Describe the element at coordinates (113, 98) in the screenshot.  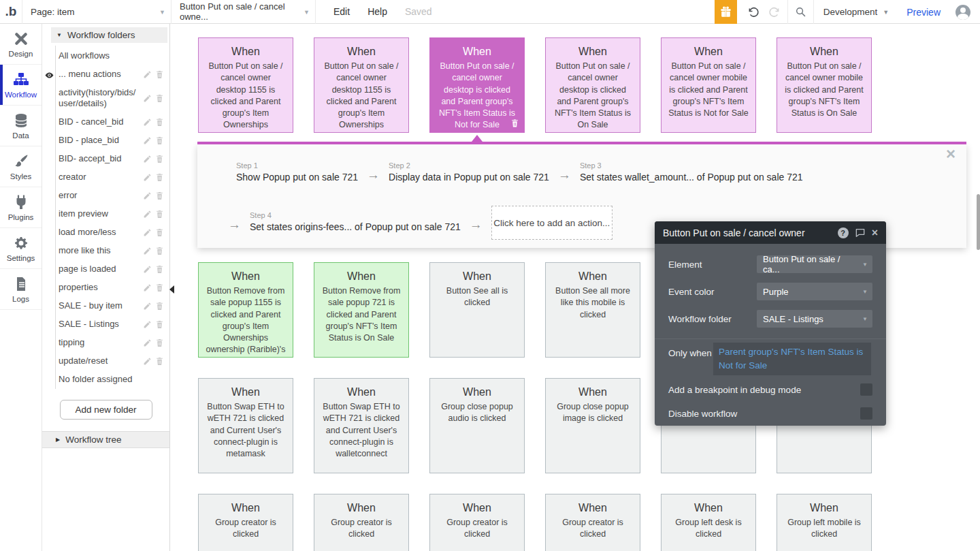
I see `folder-item: activity(history/bids/user/details)` at that location.